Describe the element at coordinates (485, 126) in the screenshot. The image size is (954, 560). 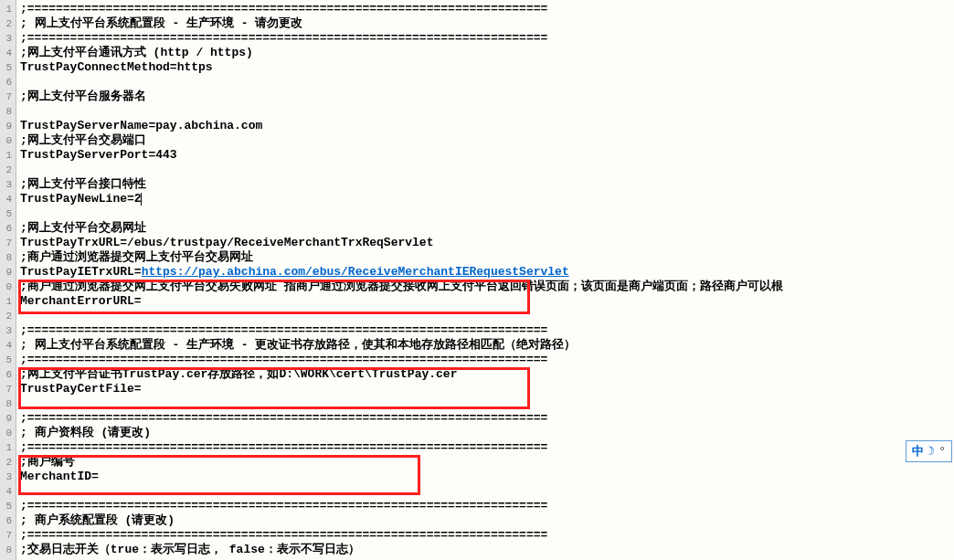
I see `code-line: TrustPayServerName=pay.abchina.com` at that location.